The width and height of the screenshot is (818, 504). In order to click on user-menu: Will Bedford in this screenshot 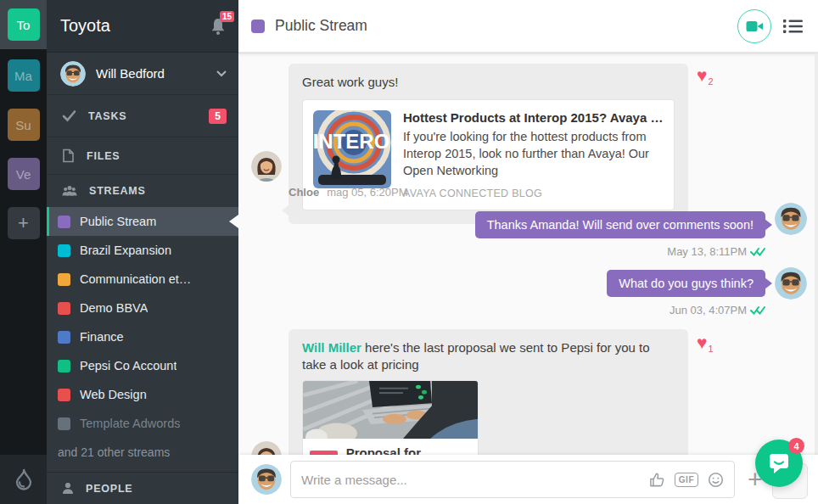, I will do `click(143, 74)`.